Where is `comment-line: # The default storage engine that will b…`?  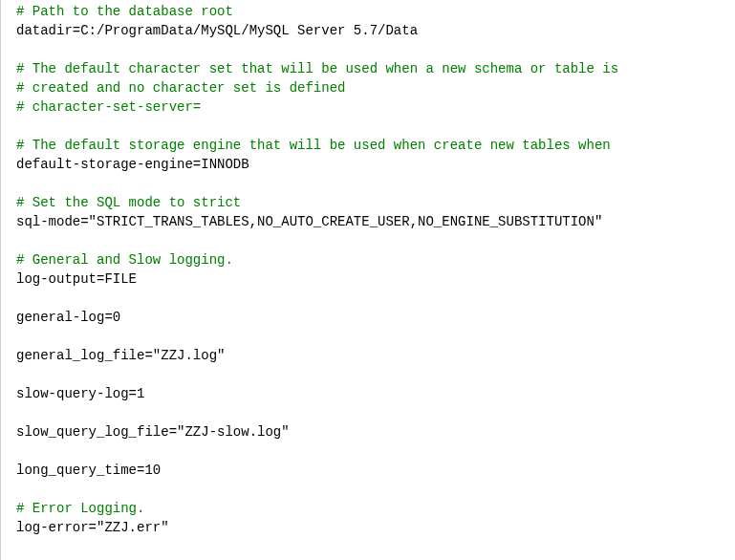
comment-line: # The default storage engine that will b… is located at coordinates (376, 145).